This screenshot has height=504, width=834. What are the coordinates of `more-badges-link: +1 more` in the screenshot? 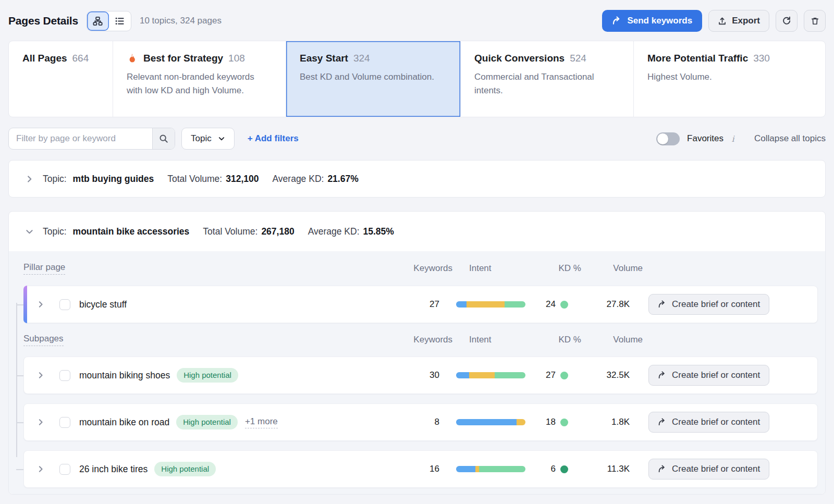 It's located at (262, 422).